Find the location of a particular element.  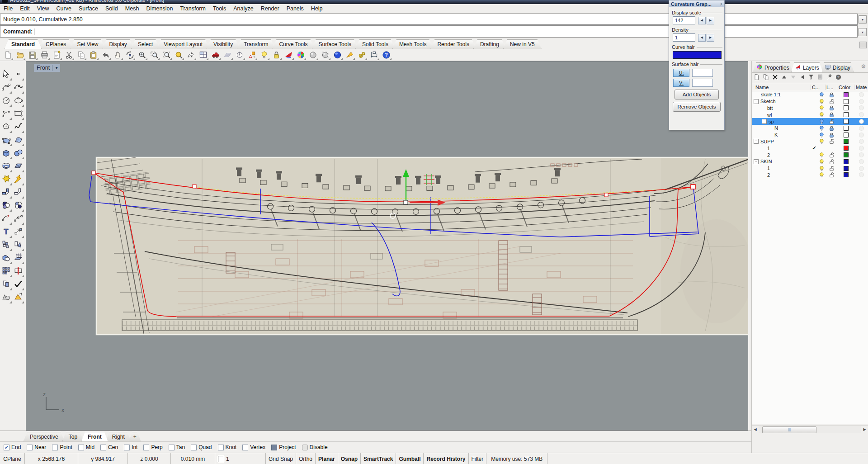

status-cplane-button: CPlane is located at coordinates (13, 459).